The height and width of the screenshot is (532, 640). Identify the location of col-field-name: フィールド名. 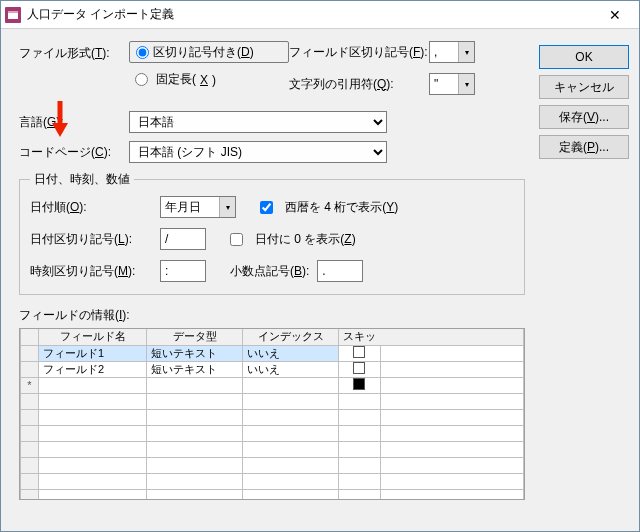
(93, 337).